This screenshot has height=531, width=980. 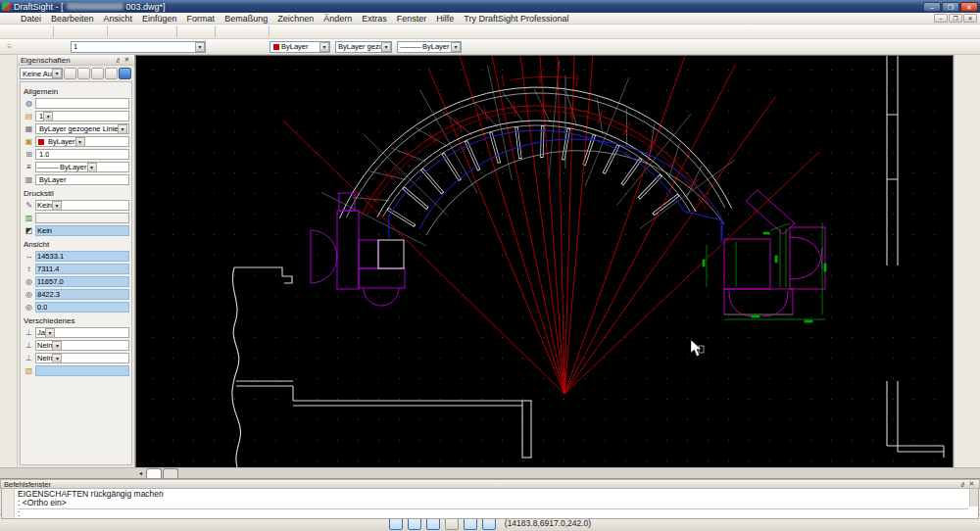 What do you see at coordinates (76, 129) in the screenshot?
I see `linestyle-row: ▦ ByLayer gezogene Linie` at bounding box center [76, 129].